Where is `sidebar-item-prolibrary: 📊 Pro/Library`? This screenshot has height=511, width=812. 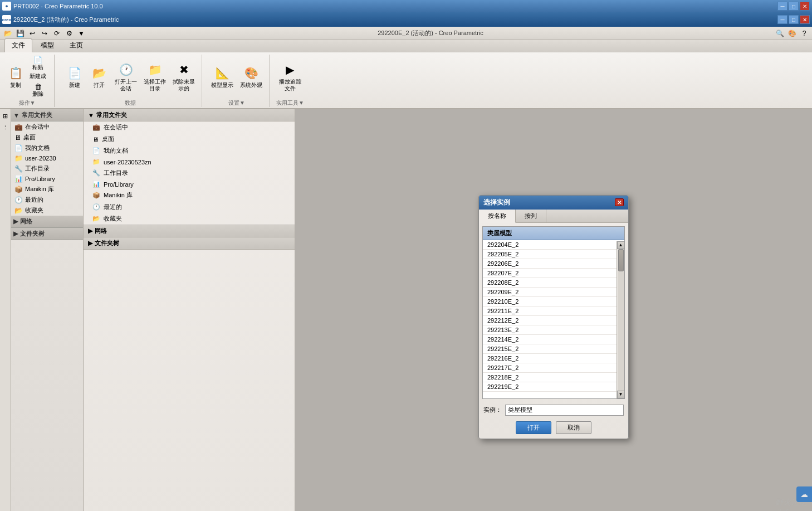
sidebar-item-prolibrary: 📊 Pro/Library is located at coordinates (47, 179).